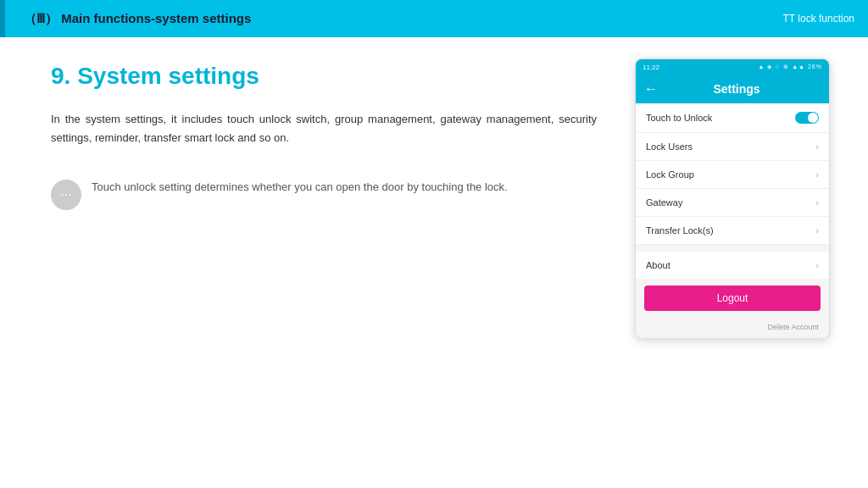 This screenshot has height=488, width=868. Describe the element at coordinates (732, 119) in the screenshot. I see `list-item-touch-to-unlock: Touch to Unlock` at that location.